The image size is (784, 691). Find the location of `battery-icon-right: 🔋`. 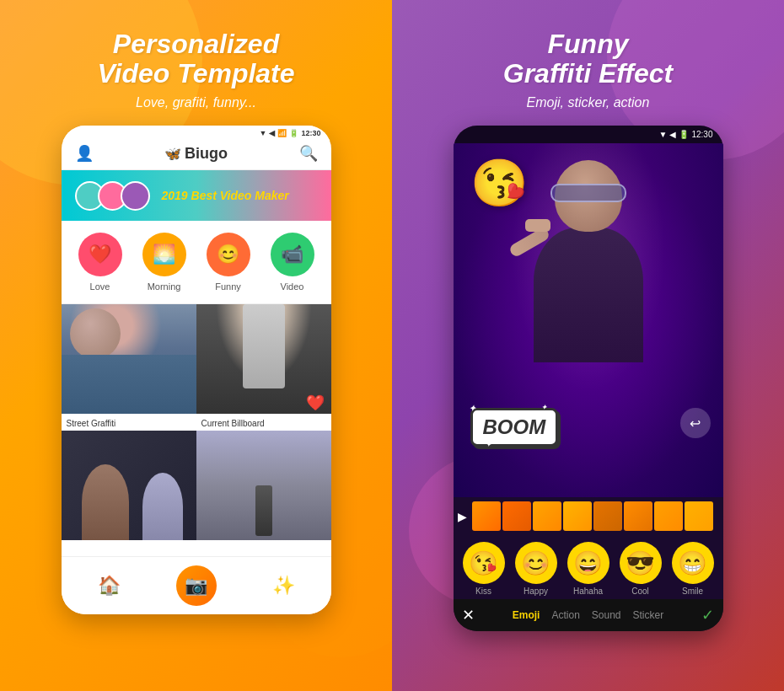

battery-icon-right: 🔋 is located at coordinates (684, 135).